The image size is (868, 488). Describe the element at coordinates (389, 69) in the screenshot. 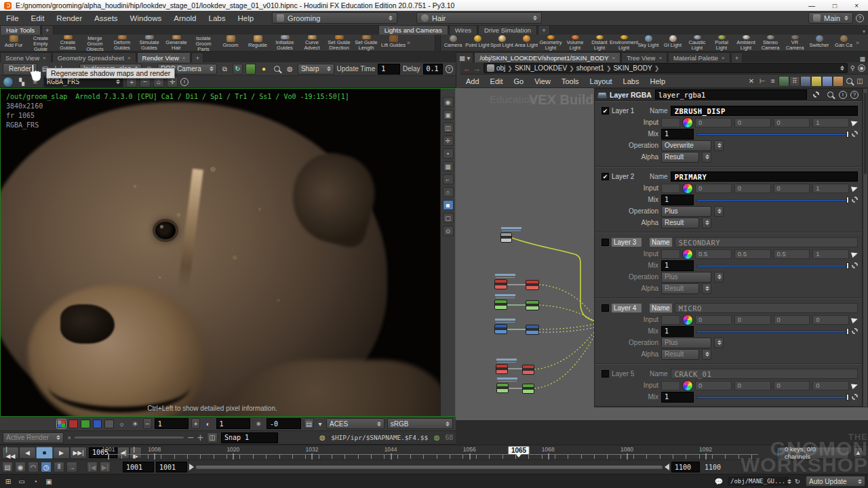

I see `update-time-field: 1` at that location.